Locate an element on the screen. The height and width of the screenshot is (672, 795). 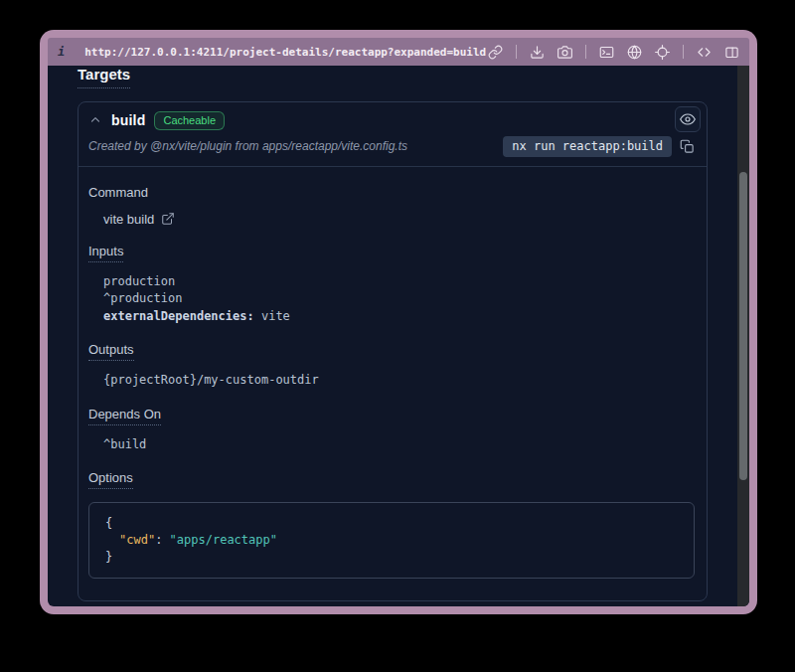
info-icon: i is located at coordinates (62, 52).